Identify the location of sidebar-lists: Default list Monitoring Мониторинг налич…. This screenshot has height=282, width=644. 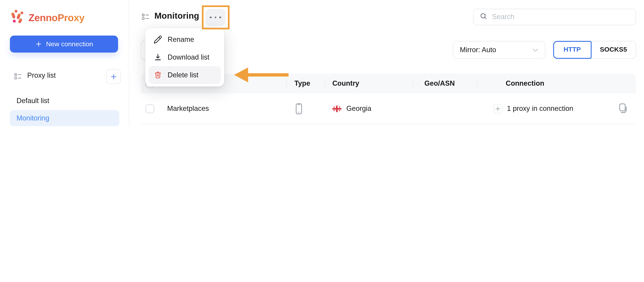
(64, 109).